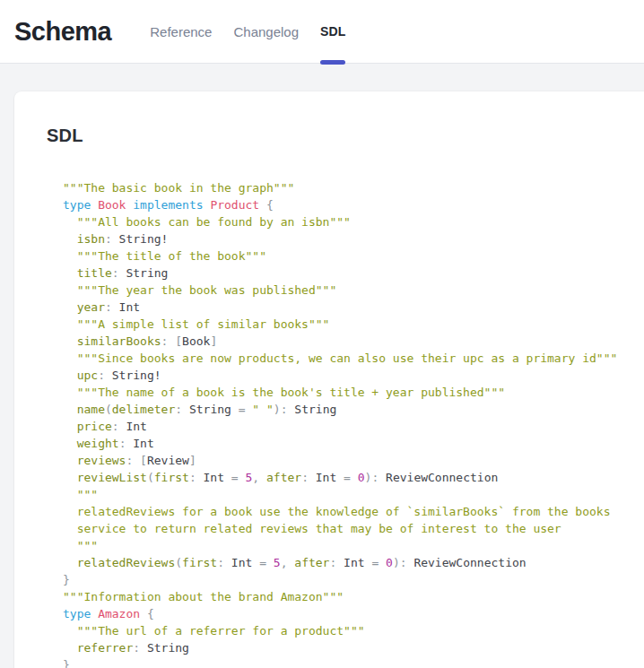 This screenshot has height=668, width=644. I want to click on code-line: """Since books are now products, we can …, so click(353, 359).